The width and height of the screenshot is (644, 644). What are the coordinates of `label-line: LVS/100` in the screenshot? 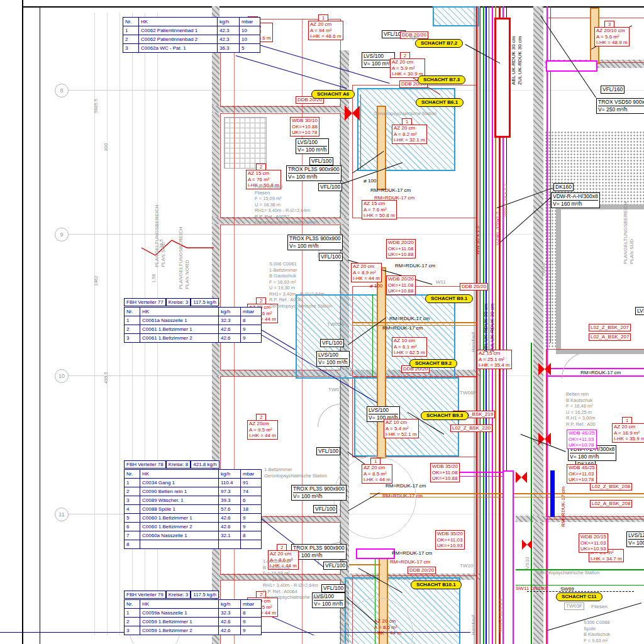 It's located at (384, 410).